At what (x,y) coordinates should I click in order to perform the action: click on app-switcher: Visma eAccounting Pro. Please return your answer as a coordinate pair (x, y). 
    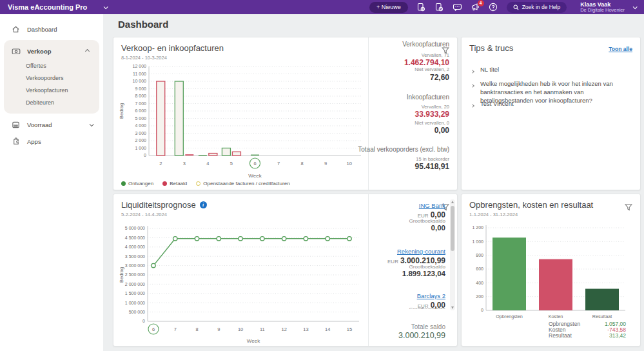
    Looking at the image, I should click on (54, 7).